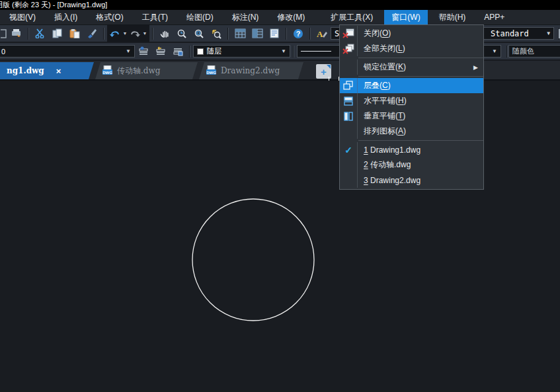  I want to click on drawn-circle, so click(253, 260).